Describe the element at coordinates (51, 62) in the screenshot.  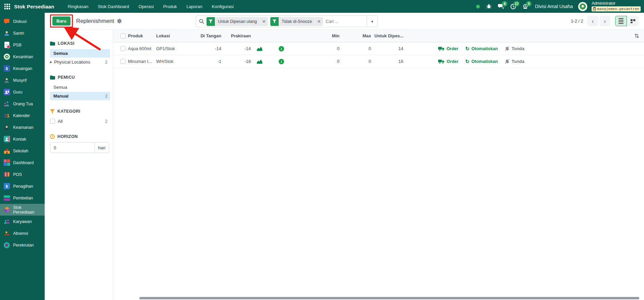
I see `expand-caret-icon: ▶` at that location.